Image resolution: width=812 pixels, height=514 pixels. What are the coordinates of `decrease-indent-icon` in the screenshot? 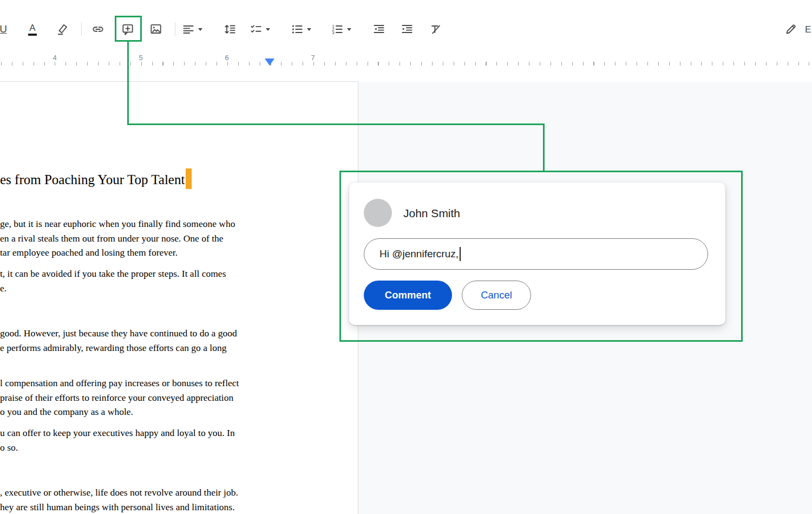 It's located at (379, 29).